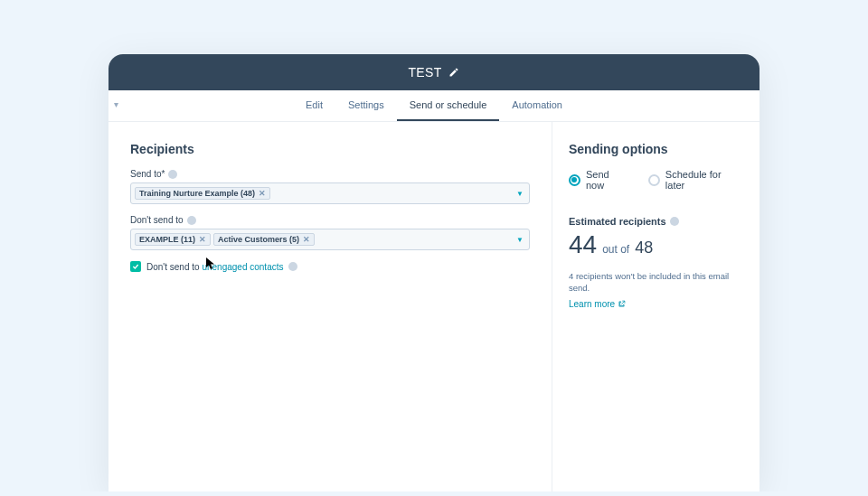 The height and width of the screenshot is (496, 868). Describe the element at coordinates (330, 149) in the screenshot. I see `recipients-heading: Recipients` at that location.